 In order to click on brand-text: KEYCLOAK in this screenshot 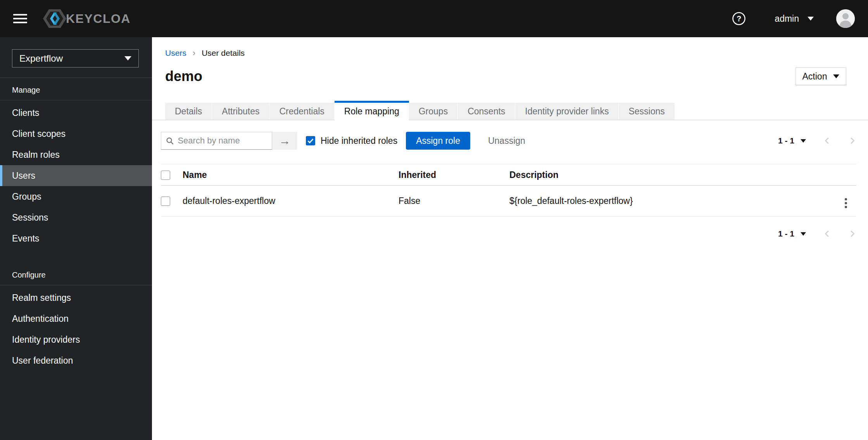, I will do `click(98, 19)`.